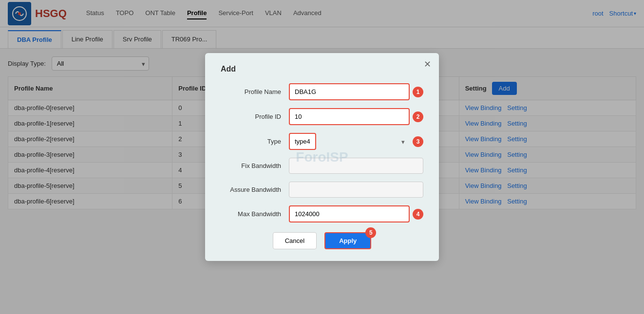  What do you see at coordinates (322, 214) in the screenshot?
I see `max-bw-row: Max Bandwidth 4` at bounding box center [322, 214].